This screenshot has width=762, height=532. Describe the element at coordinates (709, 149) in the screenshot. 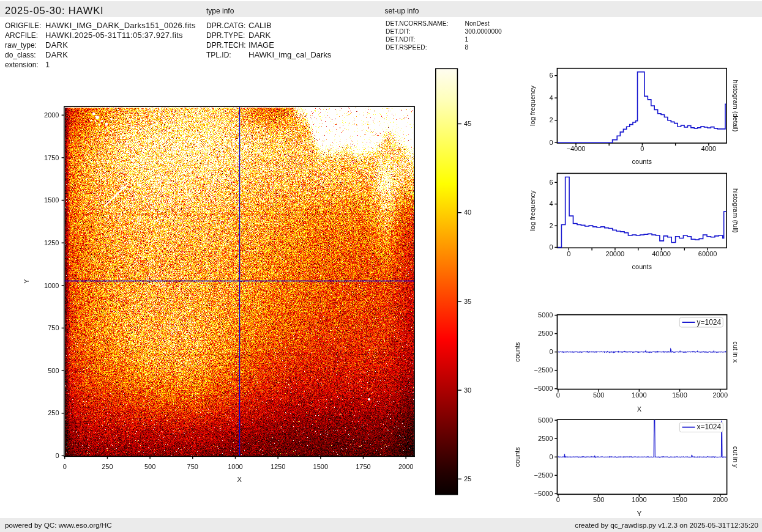

I see `svg-text: 4000` at that location.